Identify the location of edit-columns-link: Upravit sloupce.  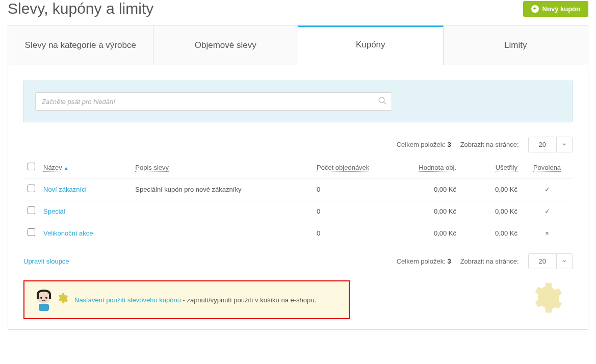
(46, 261).